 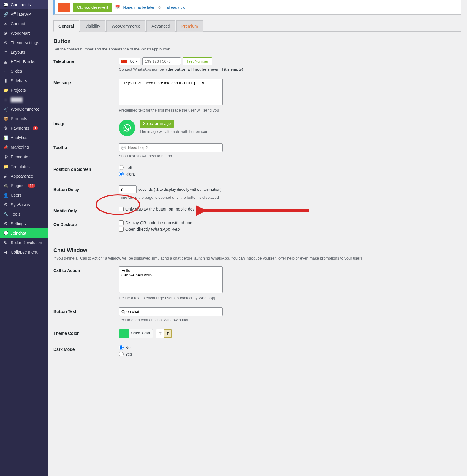 What do you see at coordinates (174, 132) in the screenshot?
I see `image-hint: The image will alternate with button ico…` at bounding box center [174, 132].